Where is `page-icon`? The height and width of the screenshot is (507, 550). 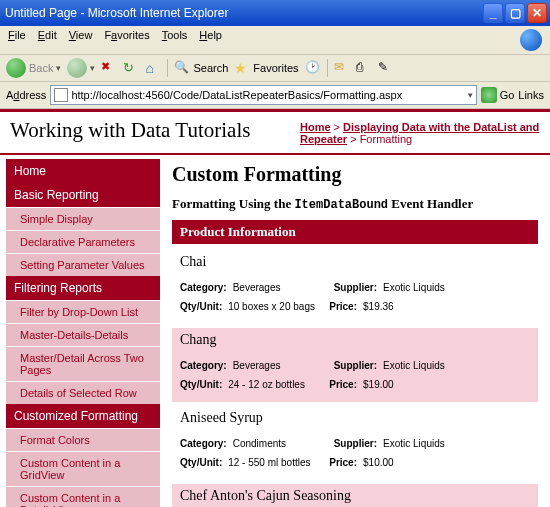 page-icon is located at coordinates (61, 95).